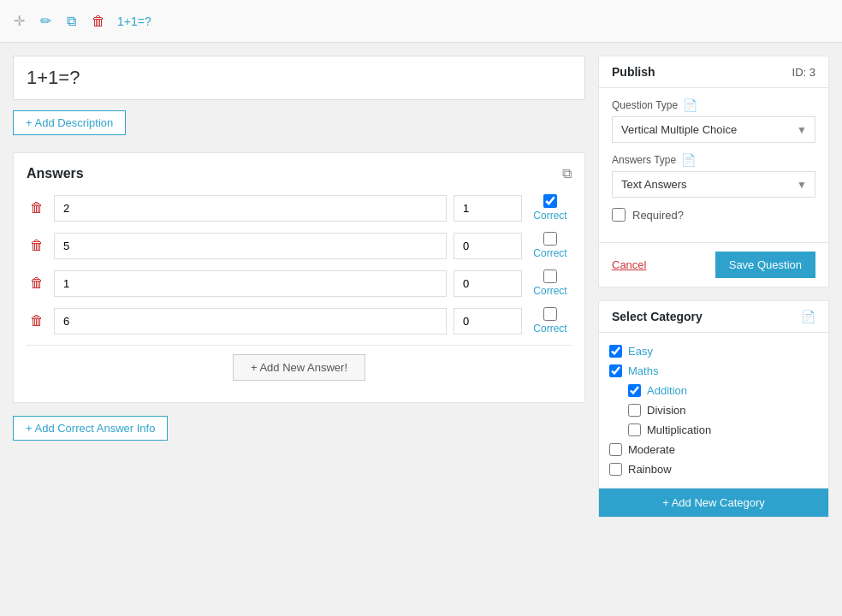  I want to click on category-box: Select Category 📄 Easy Maths Addit, so click(714, 409).